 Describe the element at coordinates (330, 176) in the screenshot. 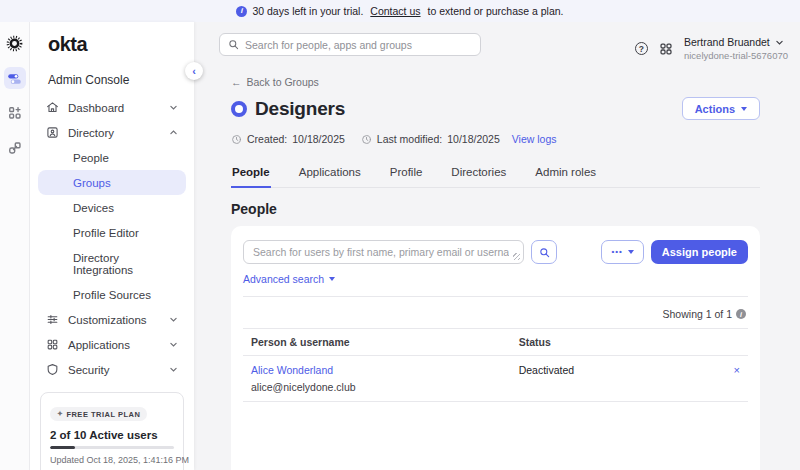

I see `tab-applications: Applications` at that location.